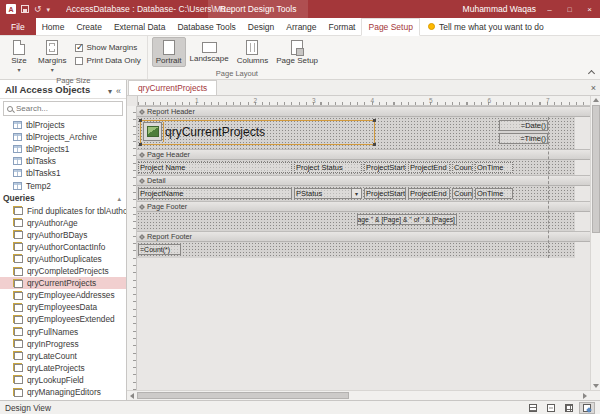 The width and height of the screenshot is (600, 414). I want to click on close-document-icon, so click(594, 88).